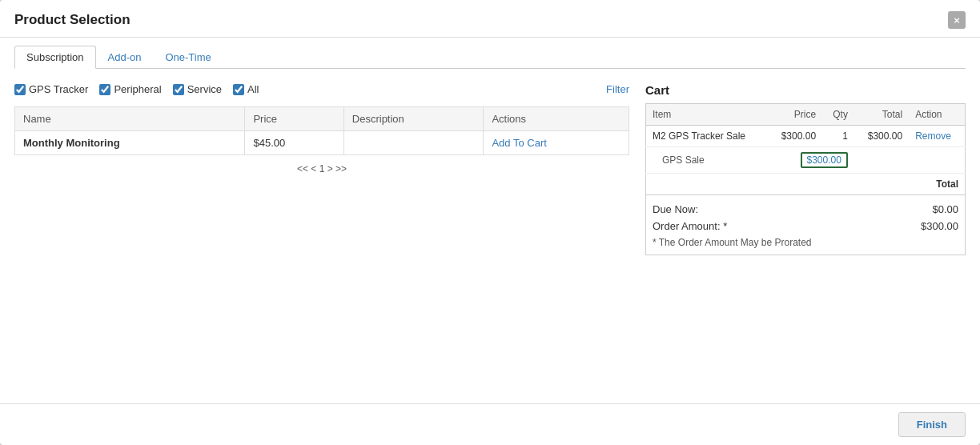 This screenshot has height=445, width=980. Describe the element at coordinates (130, 143) in the screenshot. I see `product-name: Monthly Monitoring` at that location.